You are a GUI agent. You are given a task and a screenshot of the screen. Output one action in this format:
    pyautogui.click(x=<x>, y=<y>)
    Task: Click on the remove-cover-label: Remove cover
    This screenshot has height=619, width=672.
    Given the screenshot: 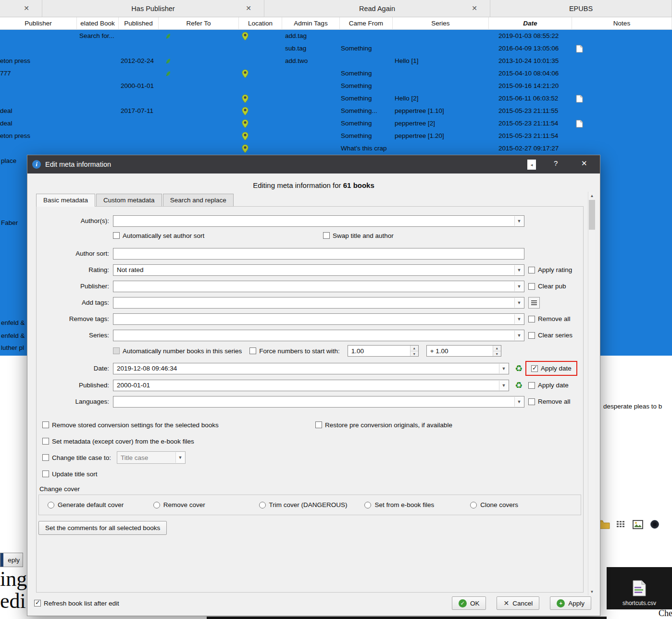 What is the action you would take?
    pyautogui.click(x=185, y=505)
    